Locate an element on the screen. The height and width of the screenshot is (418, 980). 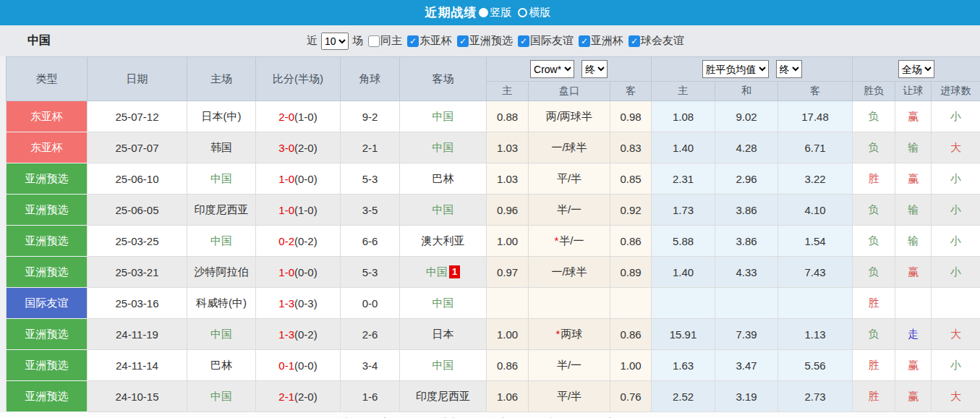
away-team-name: 印度尼西亚 is located at coordinates (443, 396).